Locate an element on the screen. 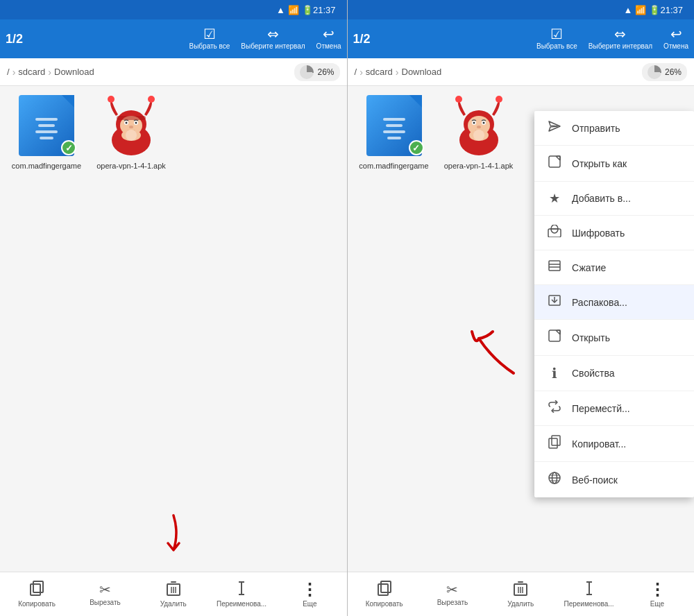 This screenshot has width=694, height=616. menu-extract: Распакова... is located at coordinates (614, 302).